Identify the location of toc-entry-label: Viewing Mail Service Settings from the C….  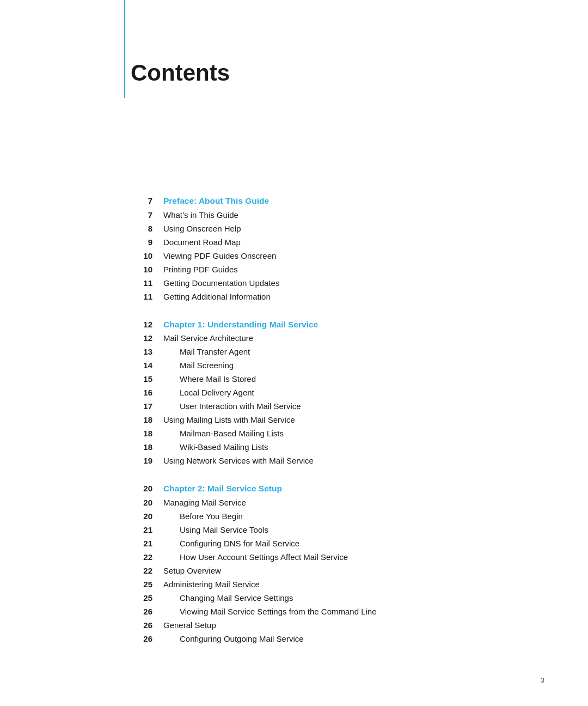
(270, 611).